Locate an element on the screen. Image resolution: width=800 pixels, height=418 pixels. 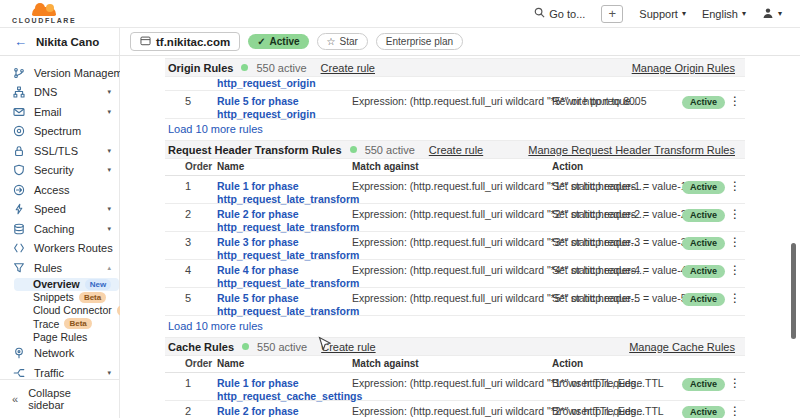
rule-name-link: Rule 5 for phasehttp_request_origin is located at coordinates (284, 108).